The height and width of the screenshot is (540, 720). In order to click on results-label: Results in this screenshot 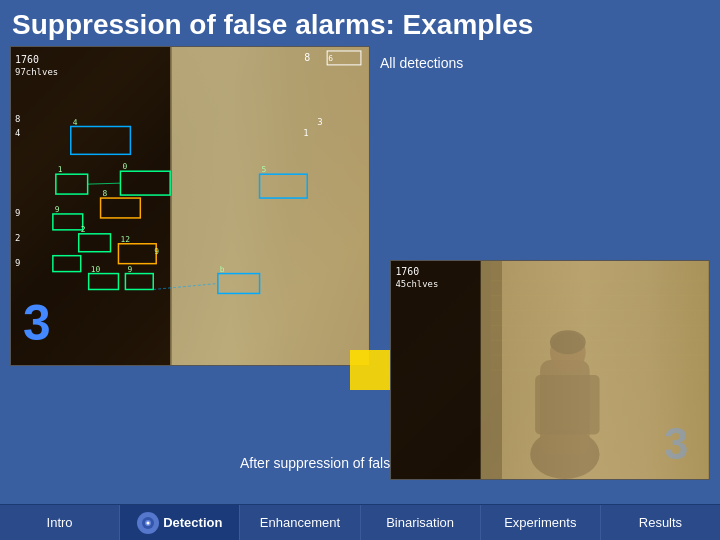, I will do `click(660, 522)`.